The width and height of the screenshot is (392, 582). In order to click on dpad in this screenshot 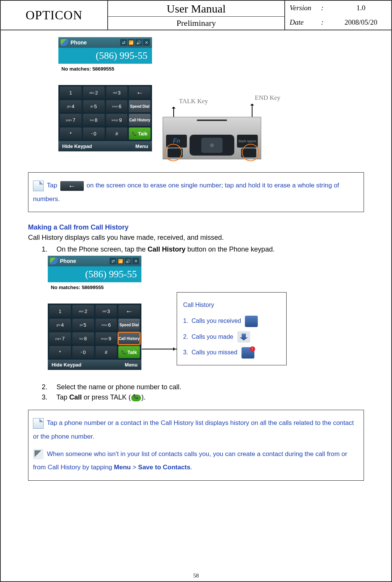, I will do `click(212, 145)`.